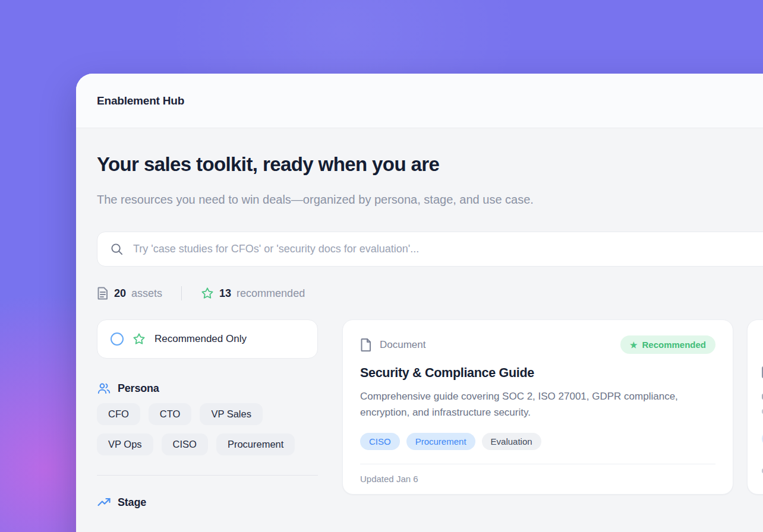  Describe the element at coordinates (120, 293) in the screenshot. I see `assets-count: 20` at that location.